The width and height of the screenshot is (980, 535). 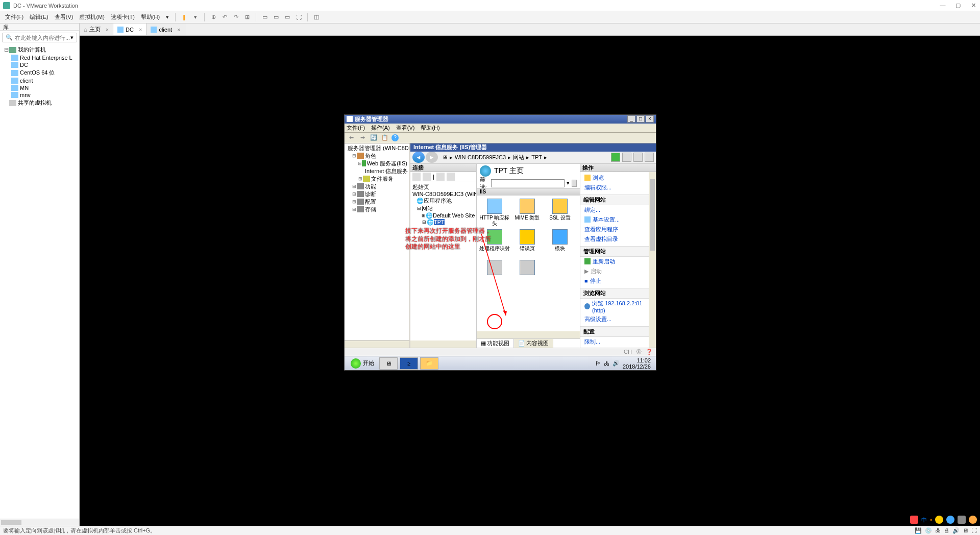 What do you see at coordinates (40, 522) in the screenshot?
I see `sidebar-scrollbar` at bounding box center [40, 522].